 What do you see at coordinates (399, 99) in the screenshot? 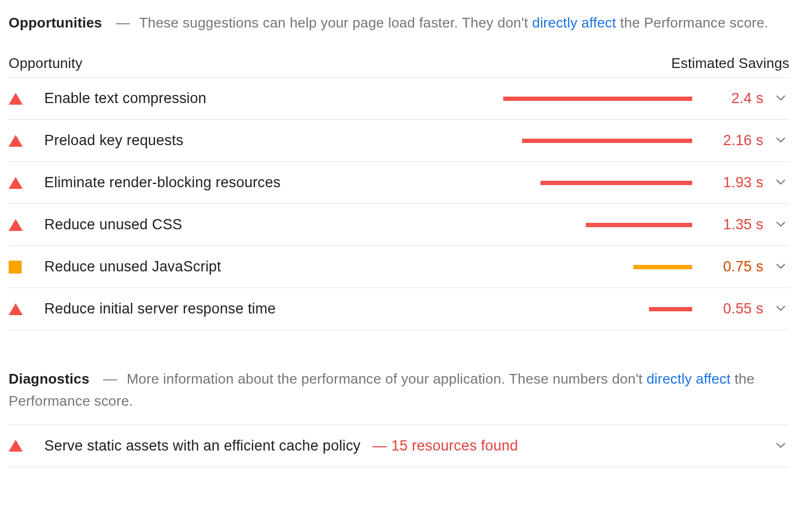
I see `opportunity-row: Enable text compression2.4 s` at bounding box center [399, 99].